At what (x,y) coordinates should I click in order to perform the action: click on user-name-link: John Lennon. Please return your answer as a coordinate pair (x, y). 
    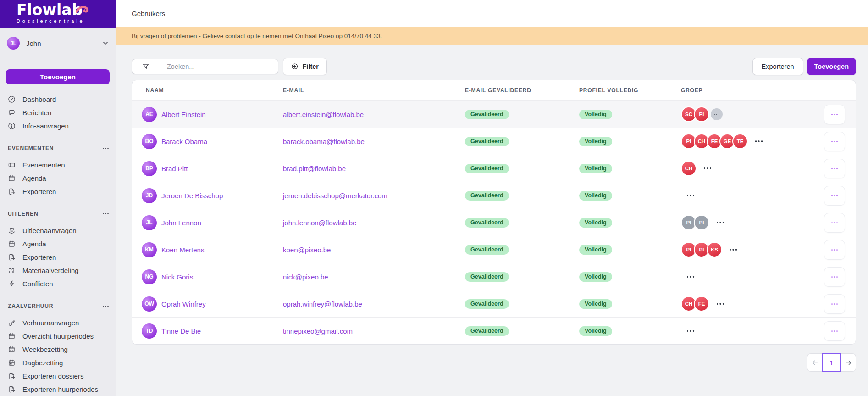
    Looking at the image, I should click on (182, 223).